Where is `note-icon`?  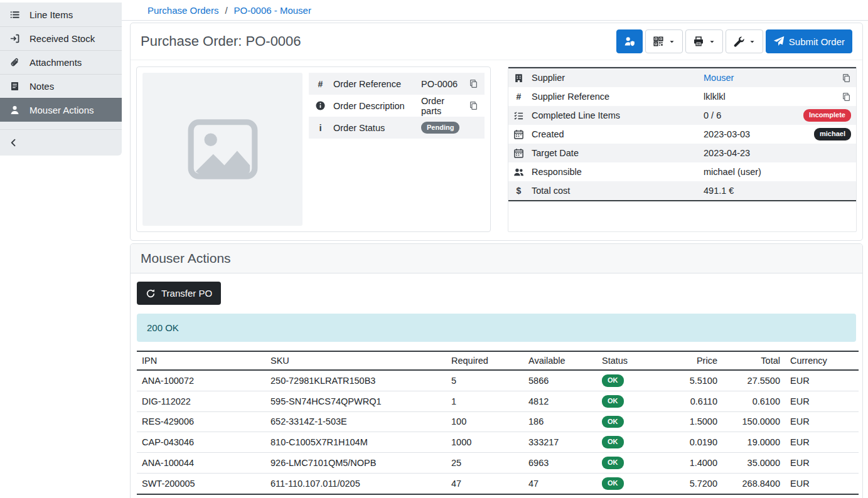
note-icon is located at coordinates (15, 87).